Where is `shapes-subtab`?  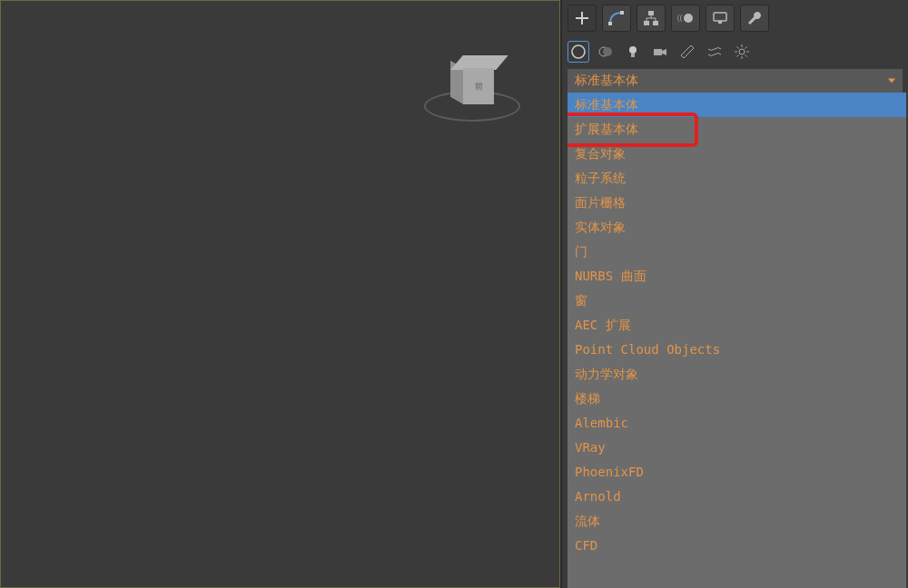 shapes-subtab is located at coordinates (606, 52).